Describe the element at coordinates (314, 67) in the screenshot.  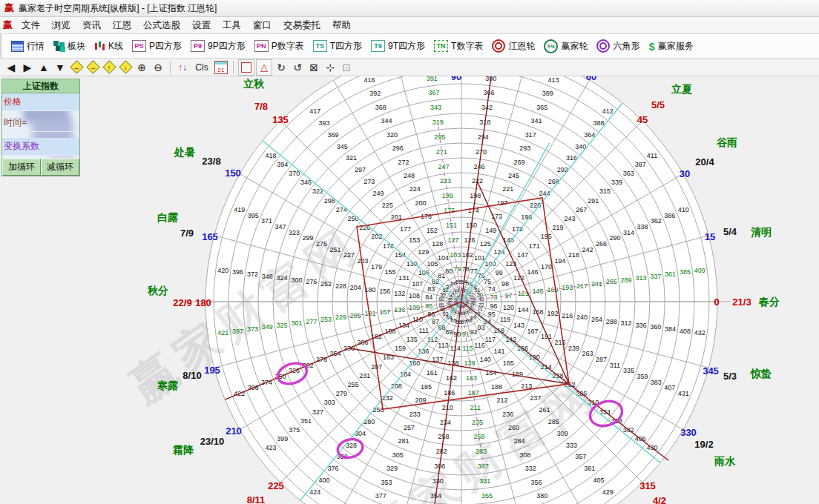
I see `boxed-x-button: ⊠` at that location.